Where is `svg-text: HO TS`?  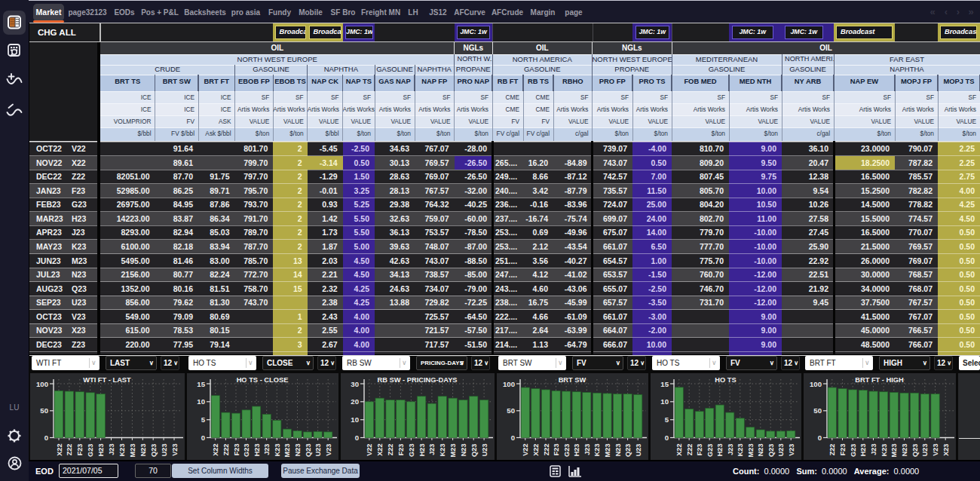
svg-text: HO TS is located at coordinates (725, 380).